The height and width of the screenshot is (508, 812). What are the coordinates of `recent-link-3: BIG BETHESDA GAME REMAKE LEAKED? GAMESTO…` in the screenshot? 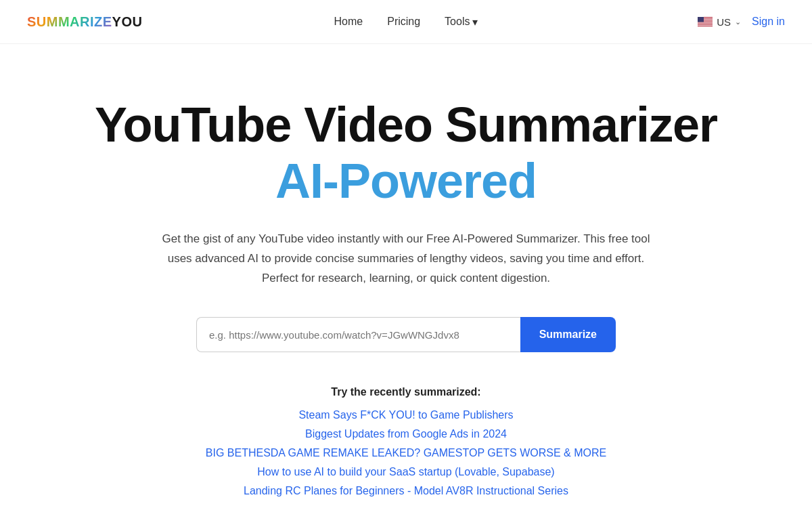 It's located at (406, 453).